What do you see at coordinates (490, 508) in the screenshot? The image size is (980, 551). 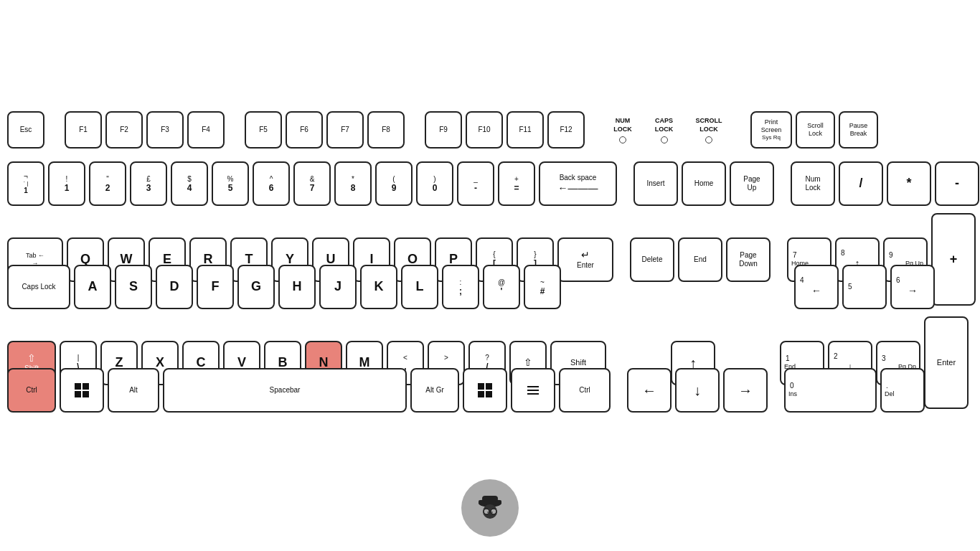 I see `incognito-icon` at bounding box center [490, 508].